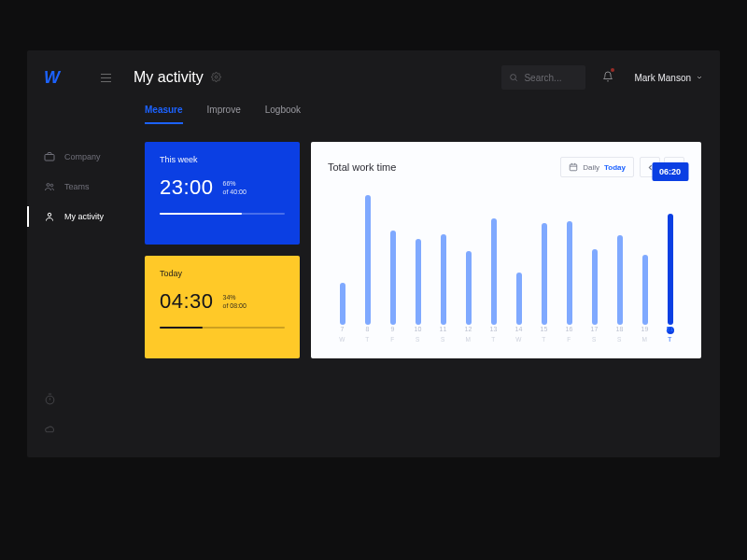 This screenshot has height=560, width=747. What do you see at coordinates (283, 114) in the screenshot?
I see `tab-logbook: Logbook` at bounding box center [283, 114].